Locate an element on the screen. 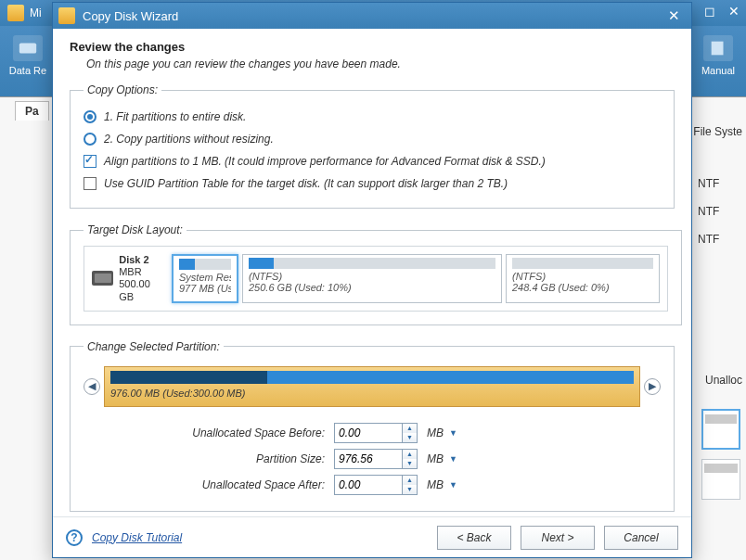  option-use-gpt: Use GUID Partition Table for the target … is located at coordinates (372, 184).